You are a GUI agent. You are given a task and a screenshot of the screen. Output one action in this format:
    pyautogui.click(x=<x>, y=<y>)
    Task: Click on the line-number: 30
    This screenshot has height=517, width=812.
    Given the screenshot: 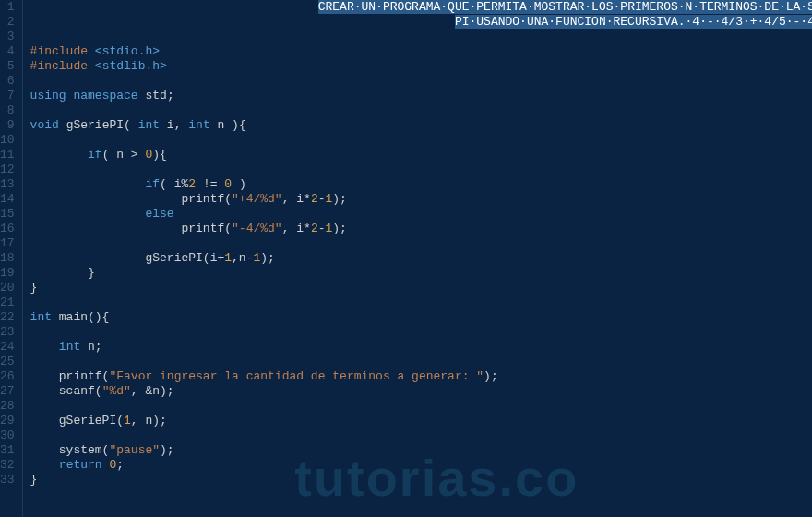 What is the action you would take?
    pyautogui.click(x=7, y=436)
    